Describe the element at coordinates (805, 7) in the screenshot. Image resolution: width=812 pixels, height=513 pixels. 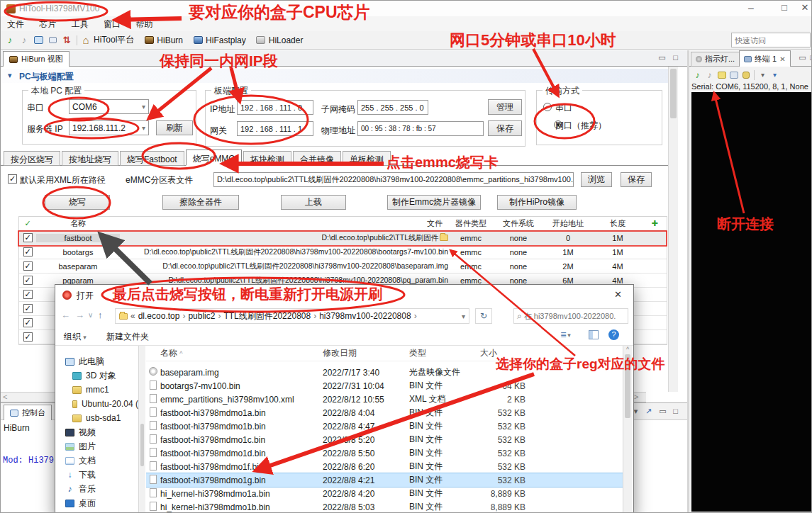
I see `close-icon: ✕` at that location.